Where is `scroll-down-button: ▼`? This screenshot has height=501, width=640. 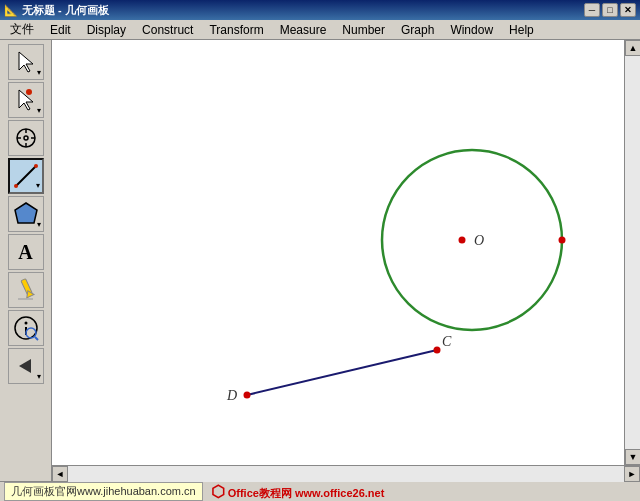 scroll-down-button: ▼ is located at coordinates (632, 457).